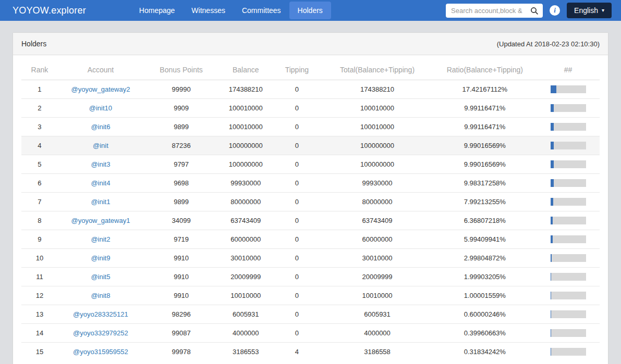  Describe the element at coordinates (209, 10) in the screenshot. I see `nav-item-witnesses: Witnesses` at that location.